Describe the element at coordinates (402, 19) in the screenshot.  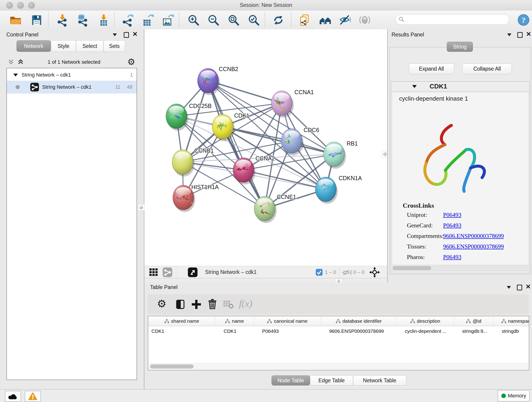
I see `search-icon` at that location.